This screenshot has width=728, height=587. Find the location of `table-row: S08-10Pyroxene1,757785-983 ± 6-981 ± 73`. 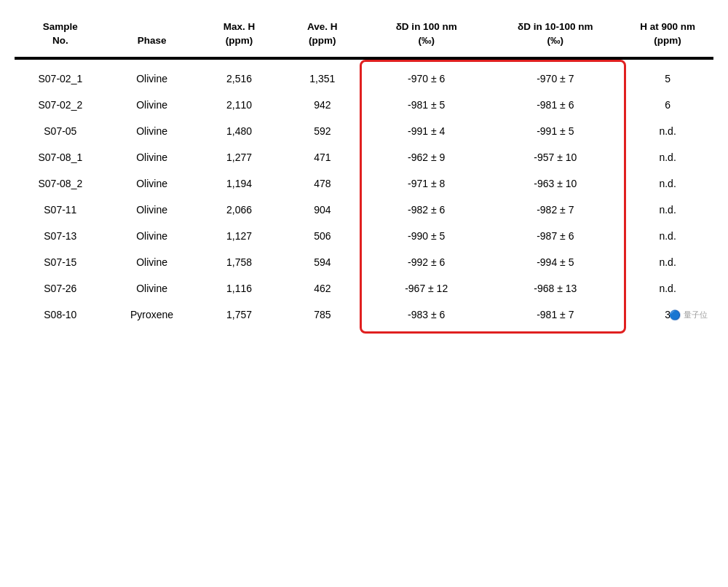

table-row: S08-10Pyroxene1,757785-983 ± 6-981 ± 73 is located at coordinates (364, 315).